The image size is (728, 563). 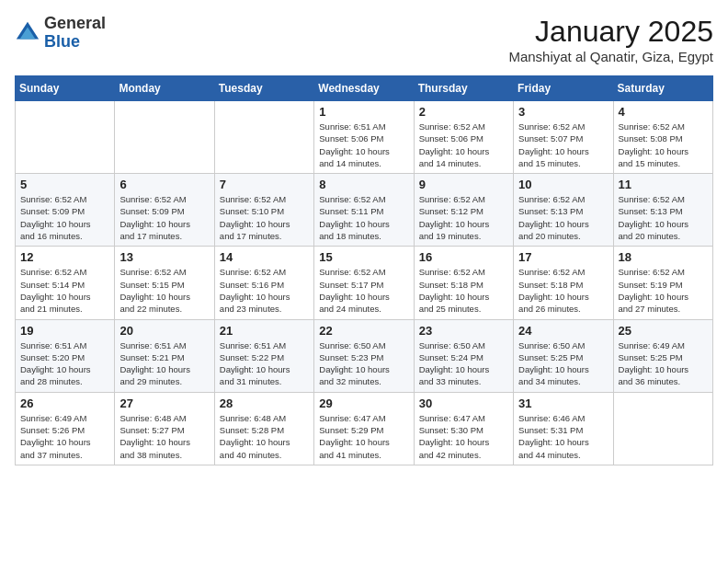 What do you see at coordinates (463, 145) in the screenshot?
I see `day-info: Sunrise: 6:52 AMSunset: 5:06 PMDaylight:…` at bounding box center [463, 145].